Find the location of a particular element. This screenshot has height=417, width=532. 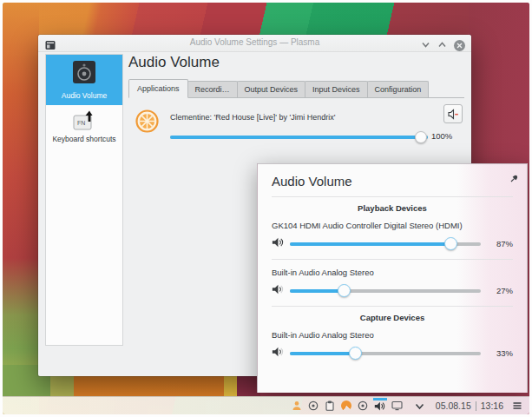

close-circle-icon is located at coordinates (460, 45).